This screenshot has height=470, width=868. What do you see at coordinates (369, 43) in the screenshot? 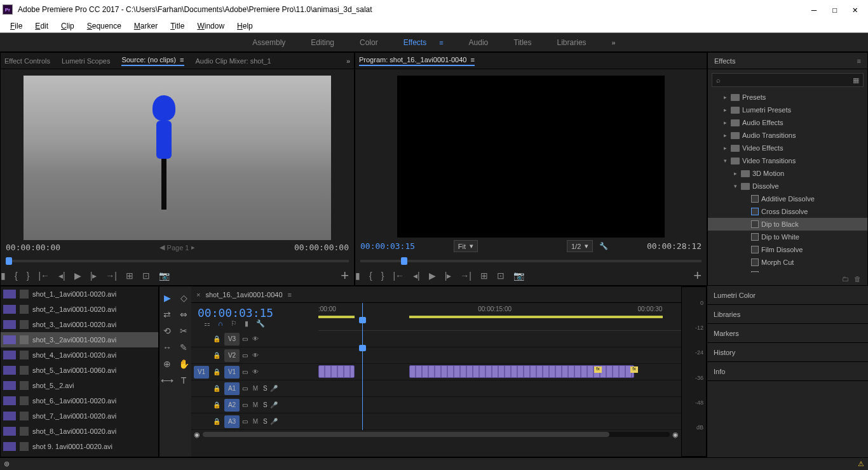
I see `workspace-color: Color` at bounding box center [369, 43].